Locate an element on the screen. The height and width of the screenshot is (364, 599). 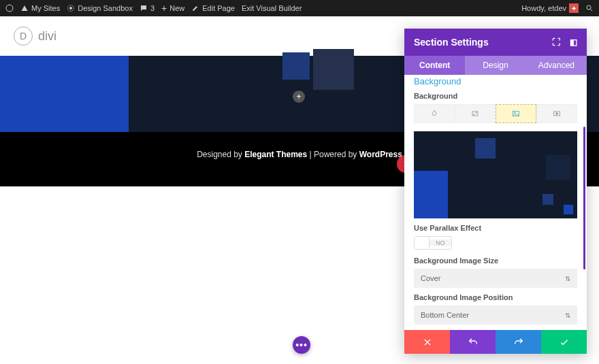
panel-titlebar: Section Settings ⛶ ◧ is located at coordinates (496, 42).